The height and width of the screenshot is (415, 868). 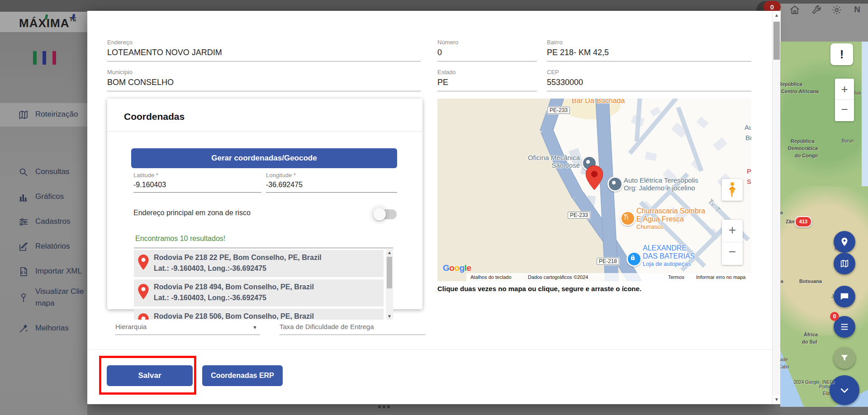 I want to click on coordenadas-erp-button: Coordenadas ERP, so click(x=242, y=376).